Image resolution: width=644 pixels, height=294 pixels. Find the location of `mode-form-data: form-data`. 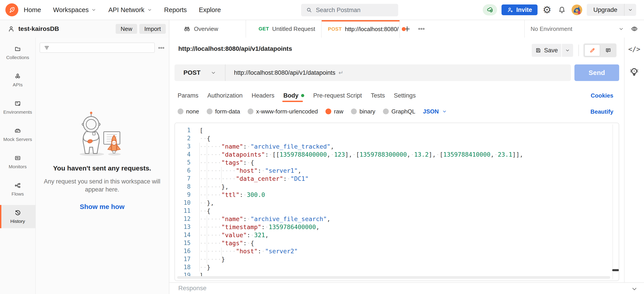

mode-form-data: form-data is located at coordinates (224, 112).